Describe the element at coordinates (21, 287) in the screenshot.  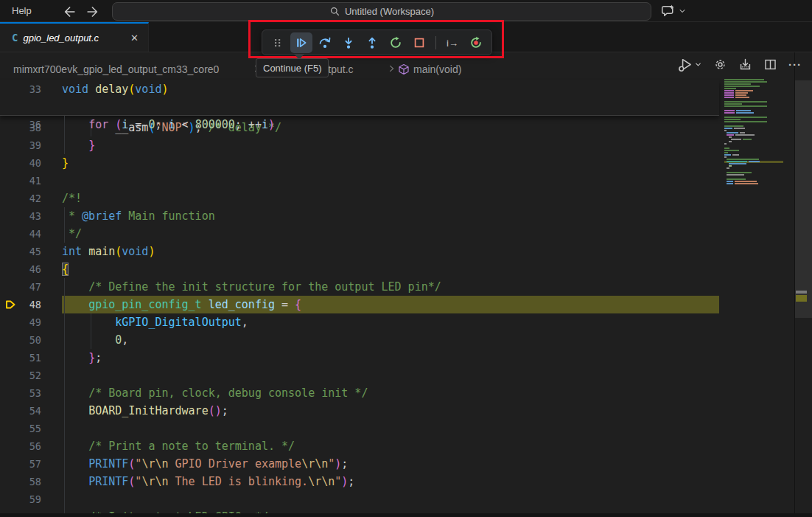
I see `line-number: 47` at that location.